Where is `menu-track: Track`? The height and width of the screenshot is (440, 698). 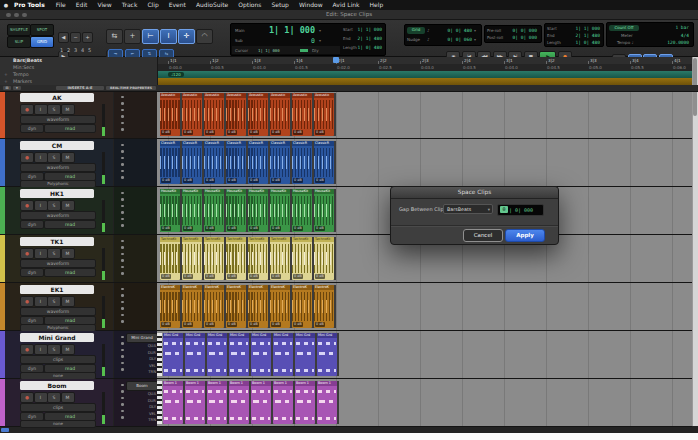 menu-track: Track is located at coordinates (130, 5).